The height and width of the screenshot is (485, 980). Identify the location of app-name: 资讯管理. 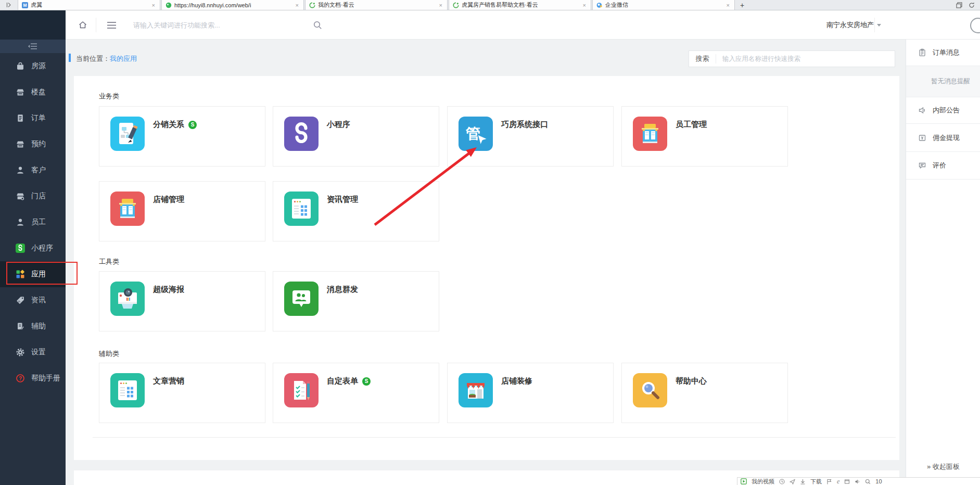
(342, 199).